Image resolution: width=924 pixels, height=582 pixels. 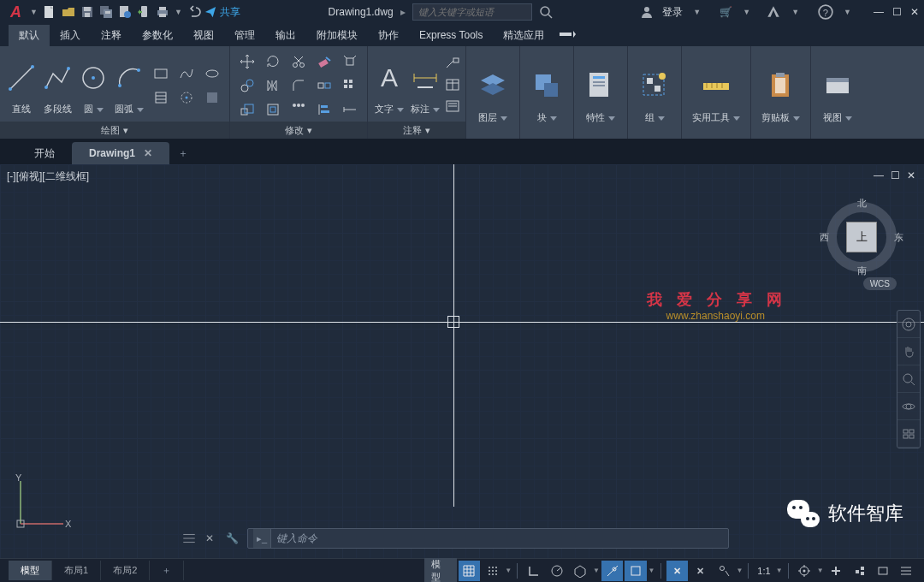 I want to click on save-icon, so click(x=87, y=12).